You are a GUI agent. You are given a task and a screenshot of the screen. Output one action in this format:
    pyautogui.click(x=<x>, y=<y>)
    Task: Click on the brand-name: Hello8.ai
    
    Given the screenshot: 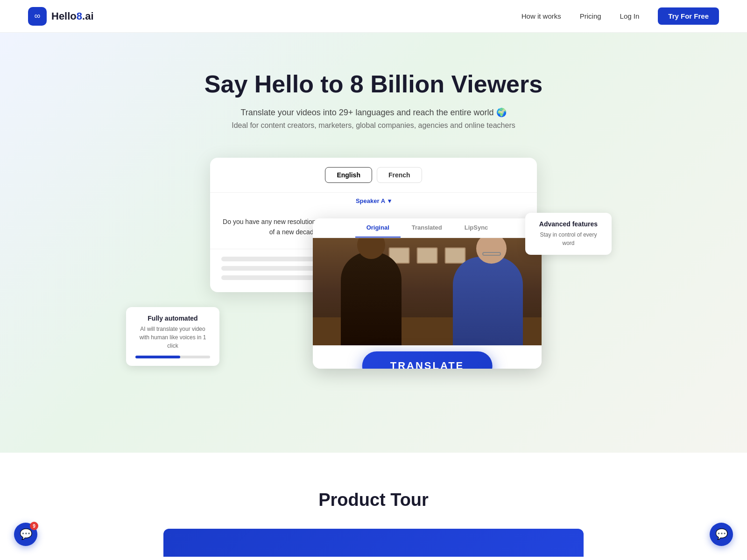 What is the action you would take?
    pyautogui.click(x=73, y=16)
    